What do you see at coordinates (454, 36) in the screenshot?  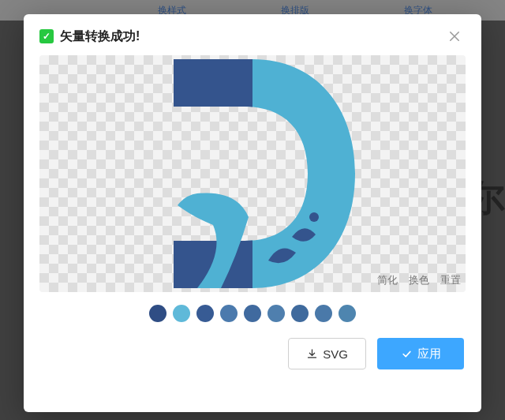 I see `close-icon` at bounding box center [454, 36].